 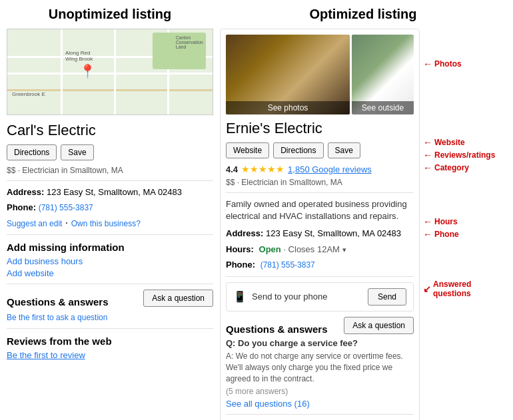 What do you see at coordinates (428, 234) in the screenshot?
I see `phone-arrow-icon: ←` at bounding box center [428, 234].